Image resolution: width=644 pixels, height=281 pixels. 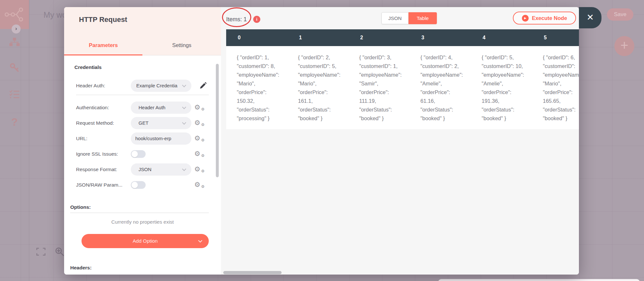 I want to click on magnifier-plus-icon, so click(x=60, y=255).